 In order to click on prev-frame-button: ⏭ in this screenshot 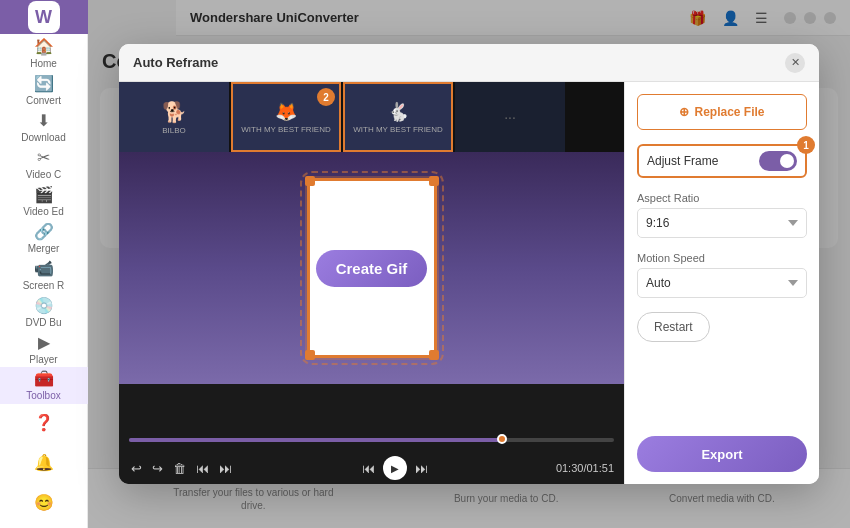, I will do `click(226, 468)`.